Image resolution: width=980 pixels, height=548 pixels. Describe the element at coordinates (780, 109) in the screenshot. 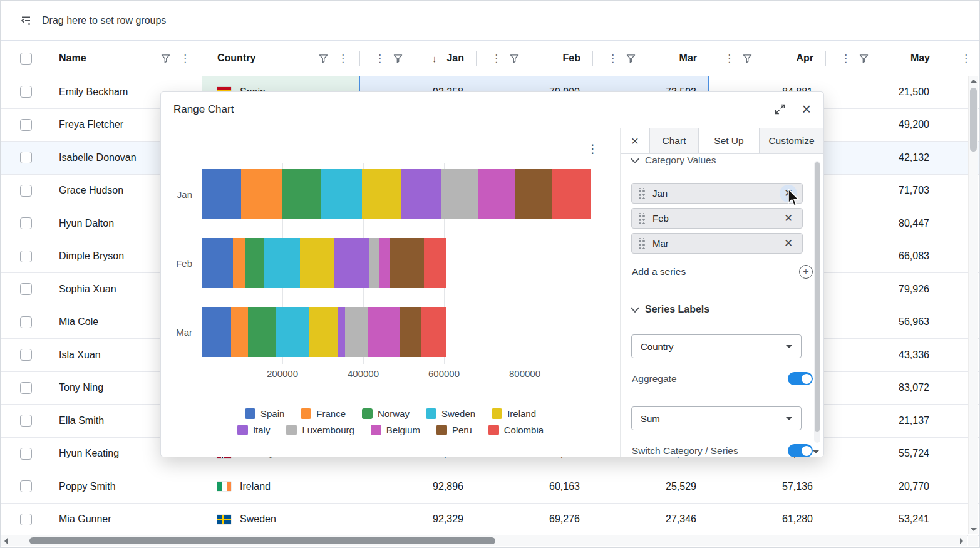

I see `maximize-icon` at that location.